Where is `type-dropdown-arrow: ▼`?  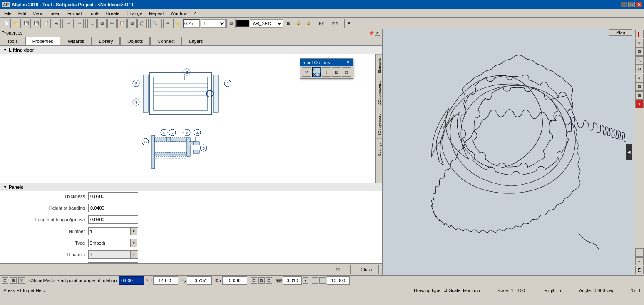
type-dropdown-arrow: ▼ is located at coordinates (134, 243).